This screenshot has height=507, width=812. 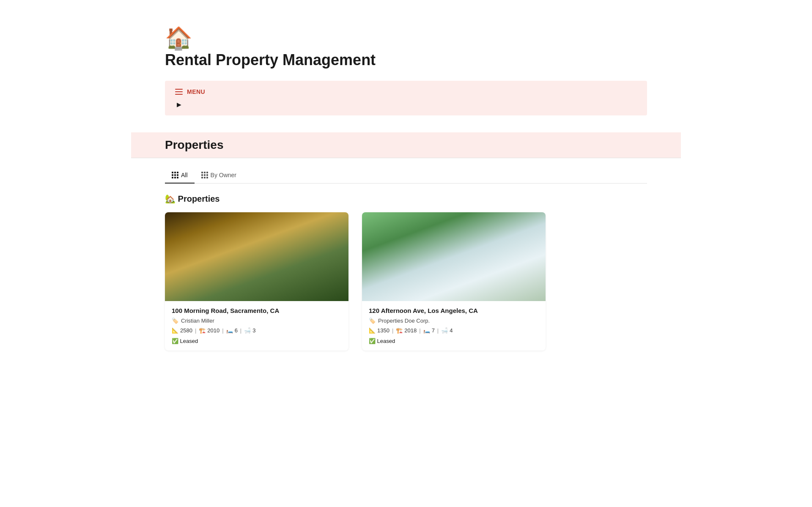 I want to click on area-icon-1: 📐, so click(x=175, y=331).